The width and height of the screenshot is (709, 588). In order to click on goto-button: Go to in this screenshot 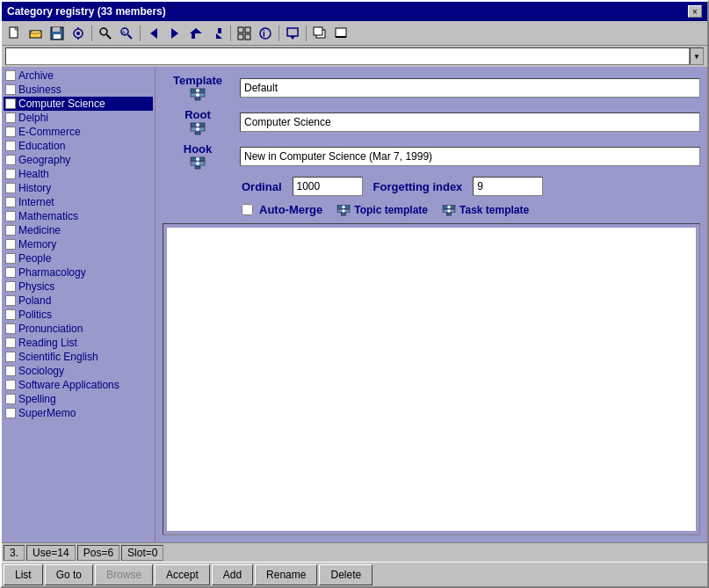, I will do `click(69, 575)`.